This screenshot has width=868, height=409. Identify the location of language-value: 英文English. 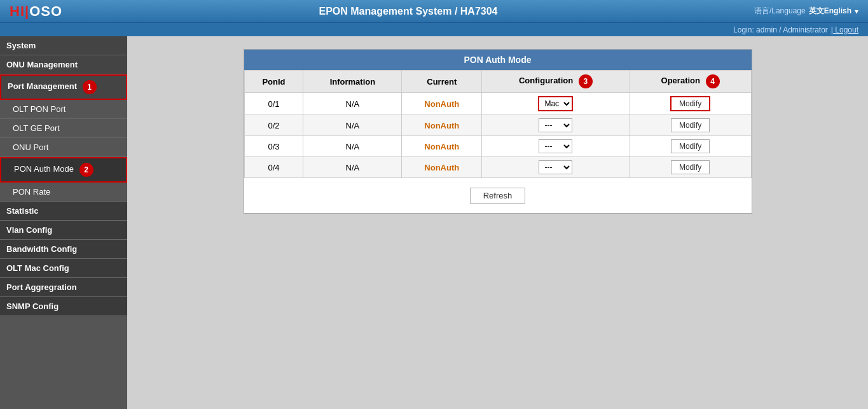
(830, 11).